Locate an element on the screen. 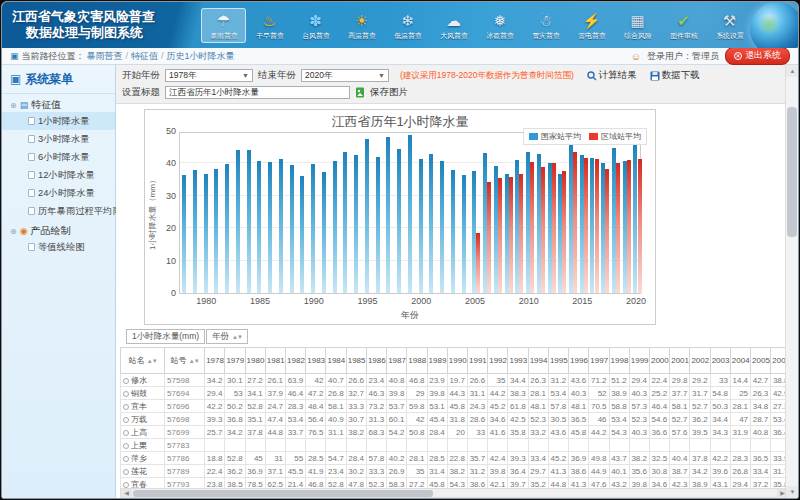 Image resolution: width=800 pixels, height=500 pixels. table-row: 修水5759834.230.127.226.163.94240.726.623.… is located at coordinates (454, 380).